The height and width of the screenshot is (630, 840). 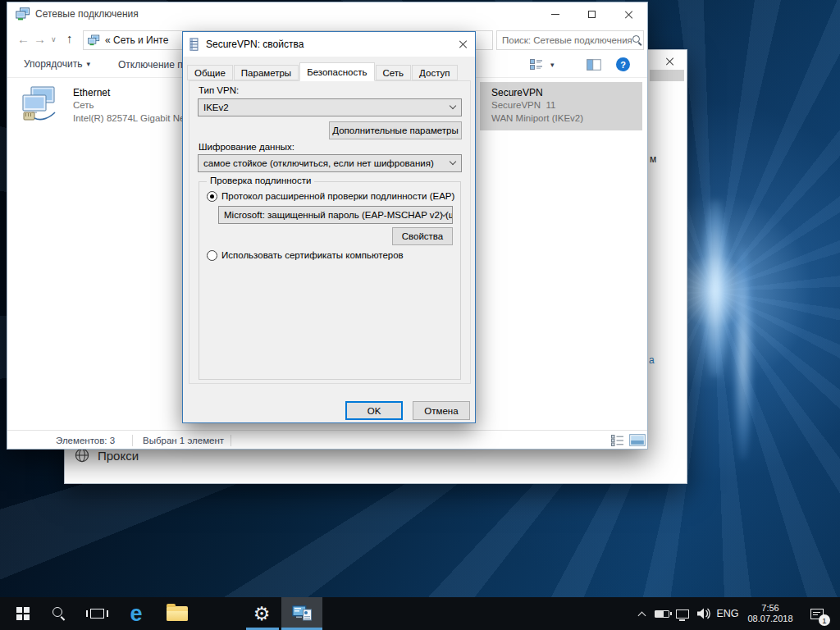 What do you see at coordinates (262, 614) in the screenshot?
I see `gear-icon: ⚙` at bounding box center [262, 614].